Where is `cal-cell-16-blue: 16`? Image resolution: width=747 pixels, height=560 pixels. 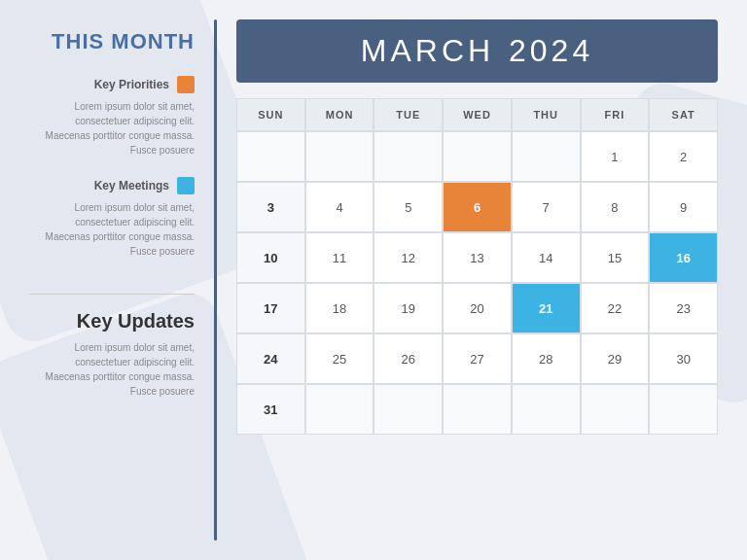 cal-cell-16-blue: 16 is located at coordinates (683, 258).